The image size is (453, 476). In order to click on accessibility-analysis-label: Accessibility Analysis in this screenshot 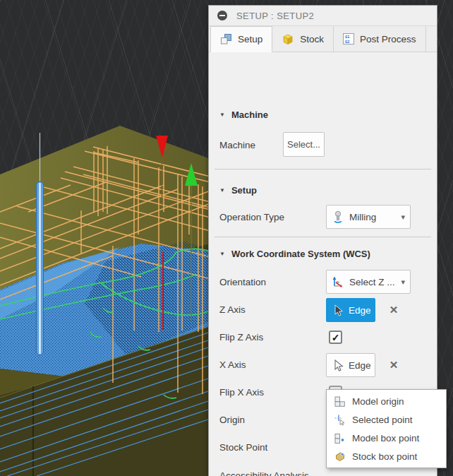, I will do `click(264, 473)`.